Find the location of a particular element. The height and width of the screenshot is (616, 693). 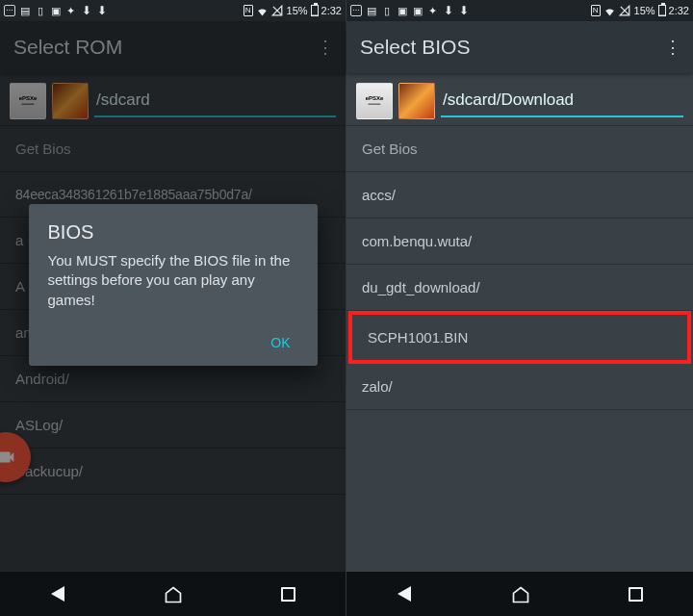

image-icon-2: ▣ is located at coordinates (418, 12).